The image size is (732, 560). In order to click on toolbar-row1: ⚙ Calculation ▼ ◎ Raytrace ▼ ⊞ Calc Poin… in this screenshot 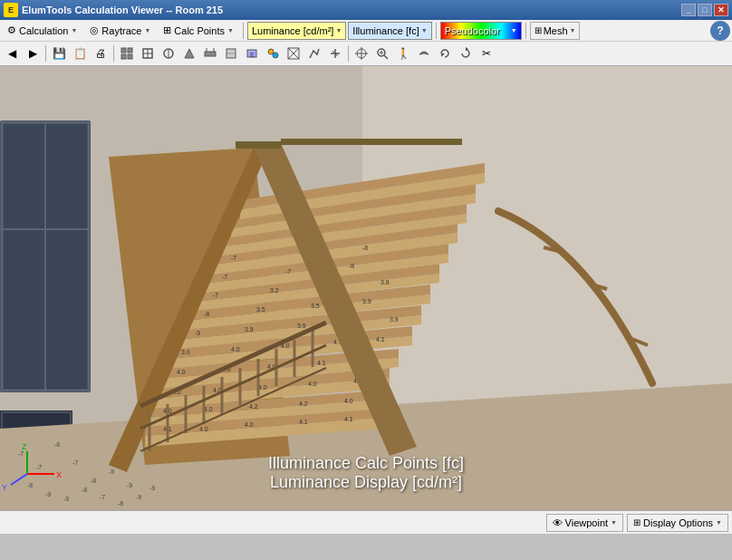, I will do `click(366, 31)`.